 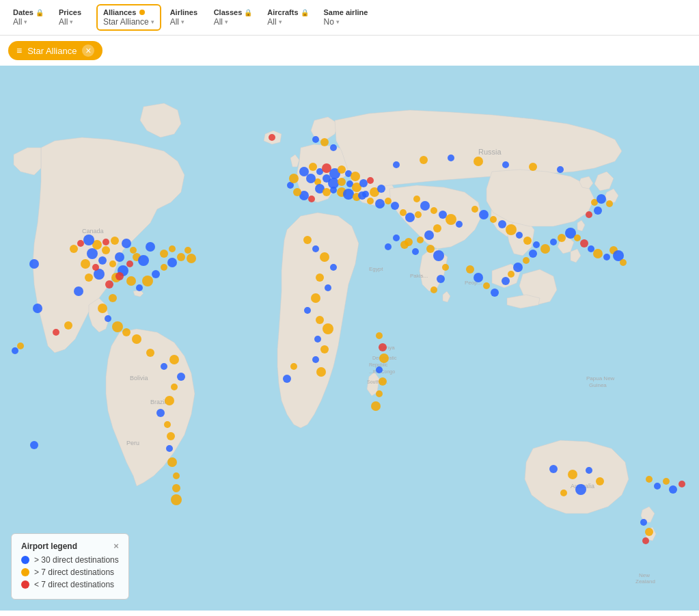 What do you see at coordinates (128, 22) in the screenshot?
I see `filter-alliances-value: Star Alliance ▾` at bounding box center [128, 22].